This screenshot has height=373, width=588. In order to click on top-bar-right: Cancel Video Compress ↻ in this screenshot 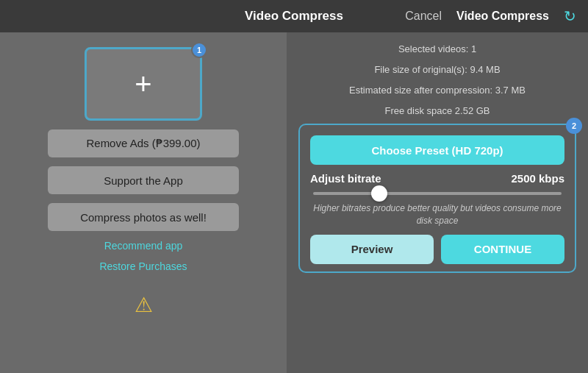, I will do `click(482, 16)`.